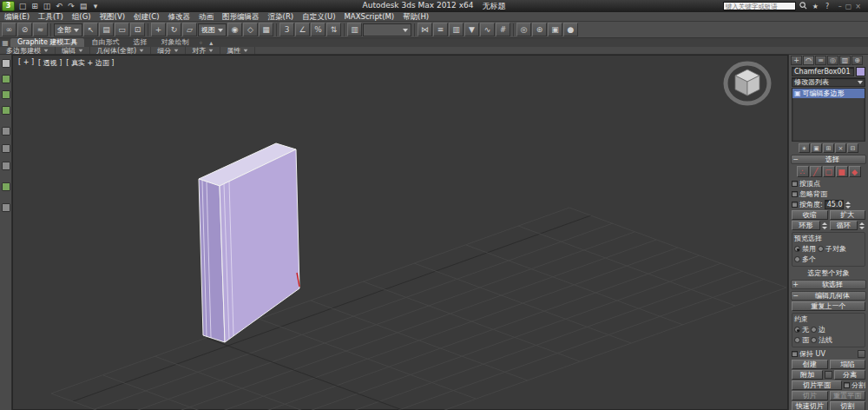 Image resolution: width=868 pixels, height=410 pixels. What do you see at coordinates (847, 386) in the screenshot?
I see `split-checkbox` at bounding box center [847, 386].